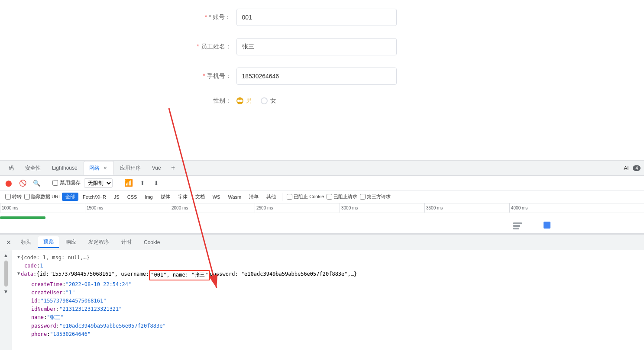 The image size is (644, 364). Describe the element at coordinates (70, 196) in the screenshot. I see `filter-all: 全部` at that location.